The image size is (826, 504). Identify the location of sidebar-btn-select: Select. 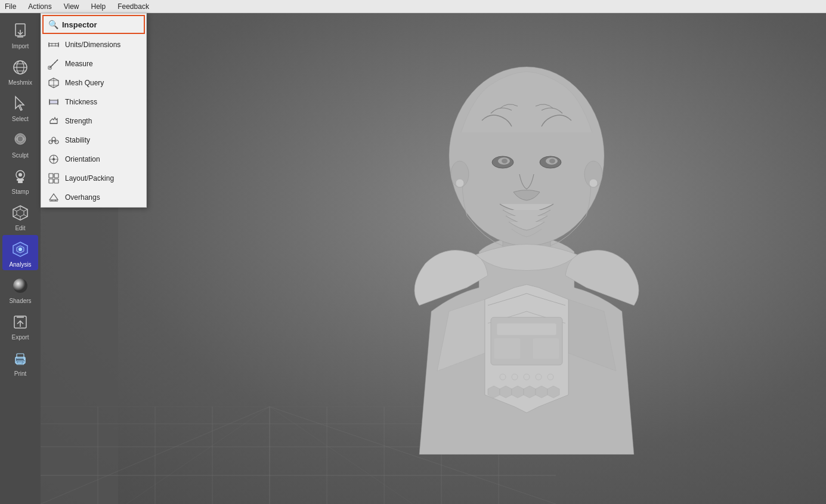
(20, 107).